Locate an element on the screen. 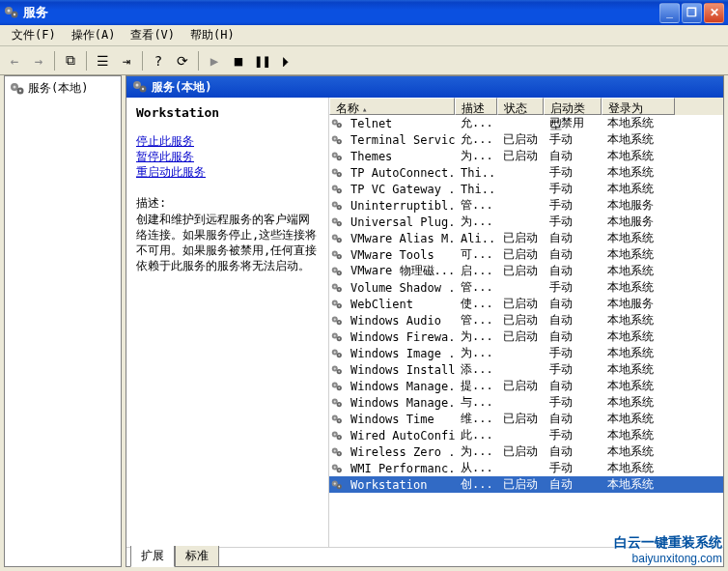  table-row: Windows Image ...为...手动本地系统 is located at coordinates (526, 354).